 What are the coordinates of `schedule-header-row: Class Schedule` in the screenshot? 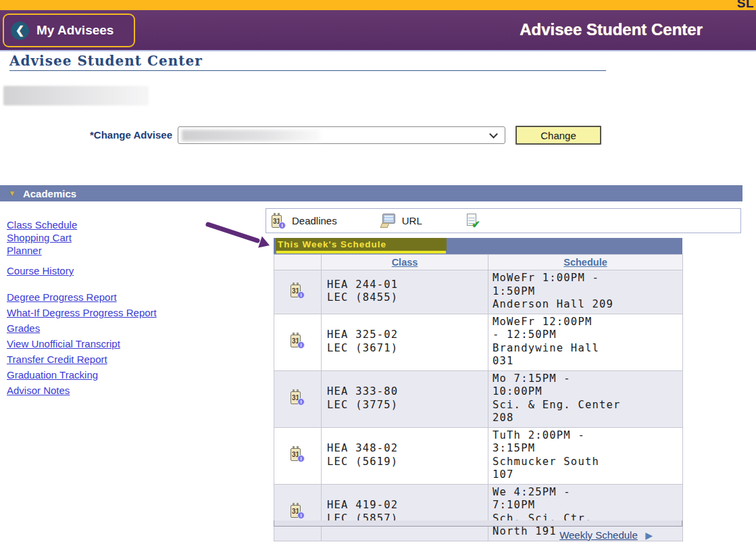 It's located at (478, 262).